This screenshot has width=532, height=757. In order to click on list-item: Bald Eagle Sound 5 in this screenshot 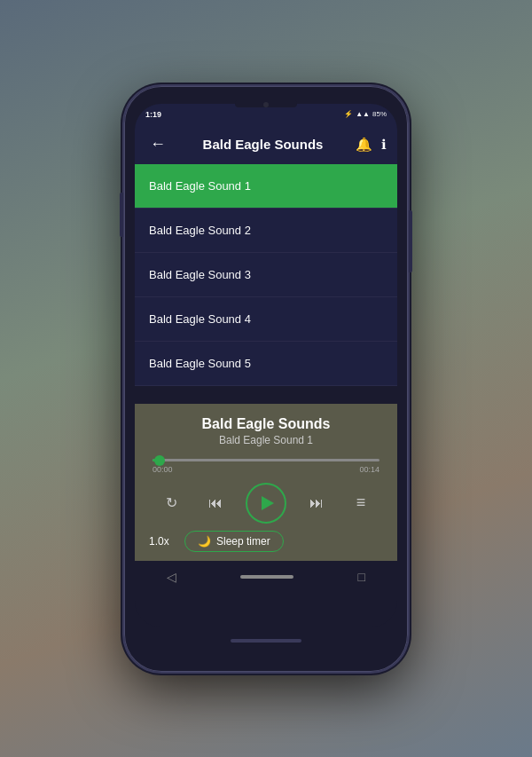, I will do `click(266, 364)`.